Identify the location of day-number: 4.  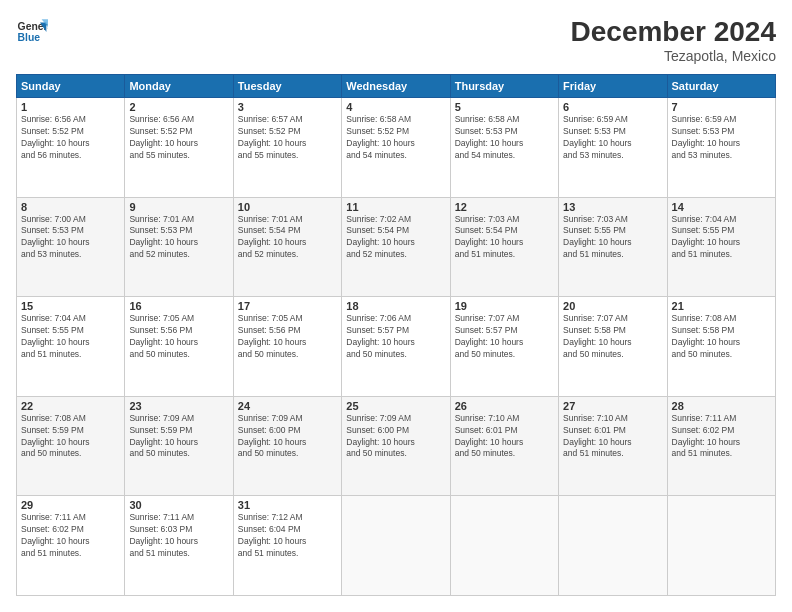
(396, 107).